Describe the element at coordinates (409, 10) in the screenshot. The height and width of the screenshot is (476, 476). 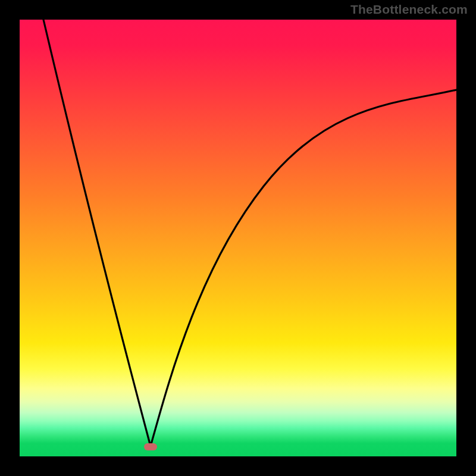
I see `attribution-text: TheBottleneck.com` at that location.